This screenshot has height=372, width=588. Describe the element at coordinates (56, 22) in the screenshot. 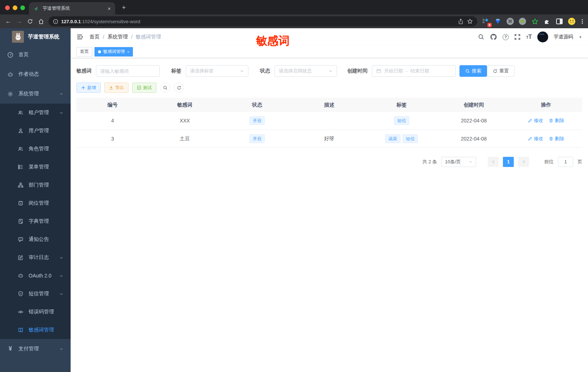

I see `site-info-icon` at that location.